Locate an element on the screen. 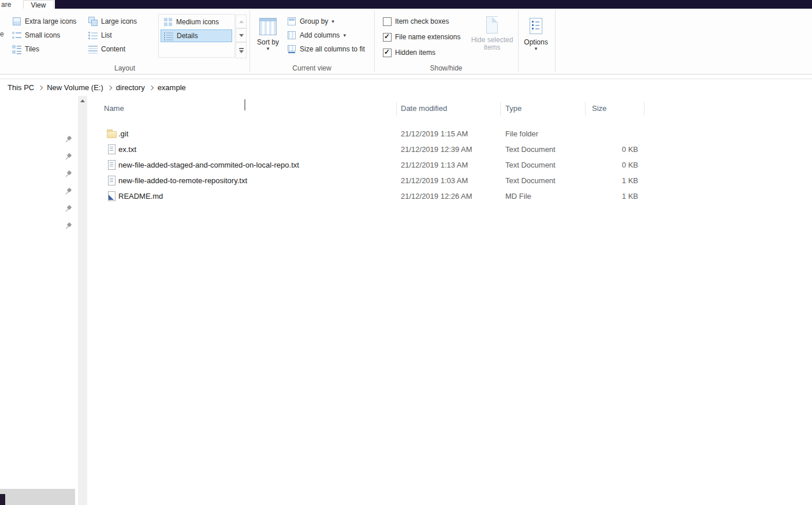 The height and width of the screenshot is (505, 812). file-size: 1 KB is located at coordinates (609, 196).